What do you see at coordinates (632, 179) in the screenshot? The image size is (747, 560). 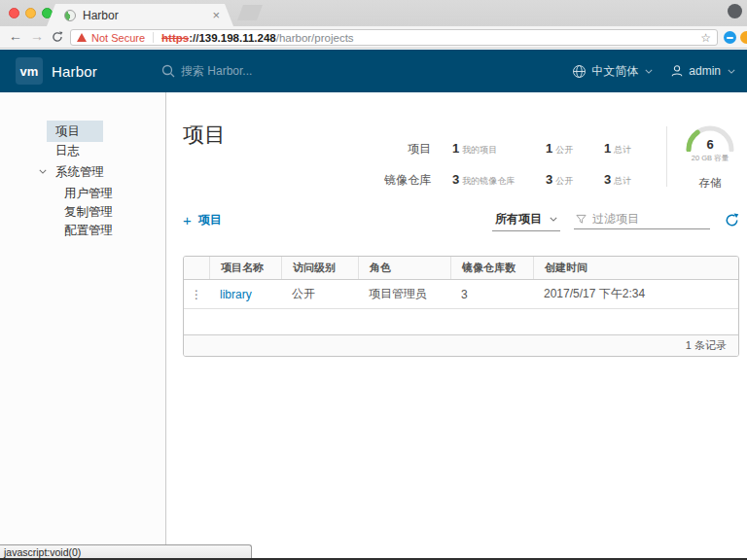 I see `stat-total-repos: 3总计` at bounding box center [632, 179].